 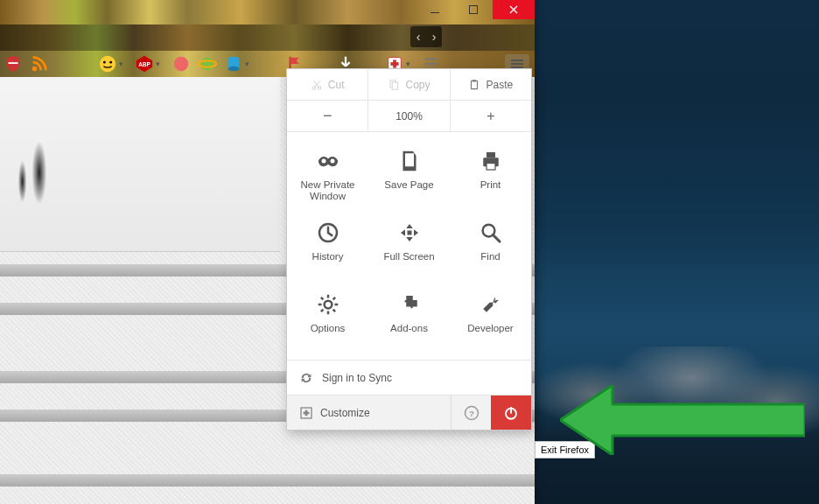 I want to click on annotation-arrow-icon, so click(x=682, y=420).